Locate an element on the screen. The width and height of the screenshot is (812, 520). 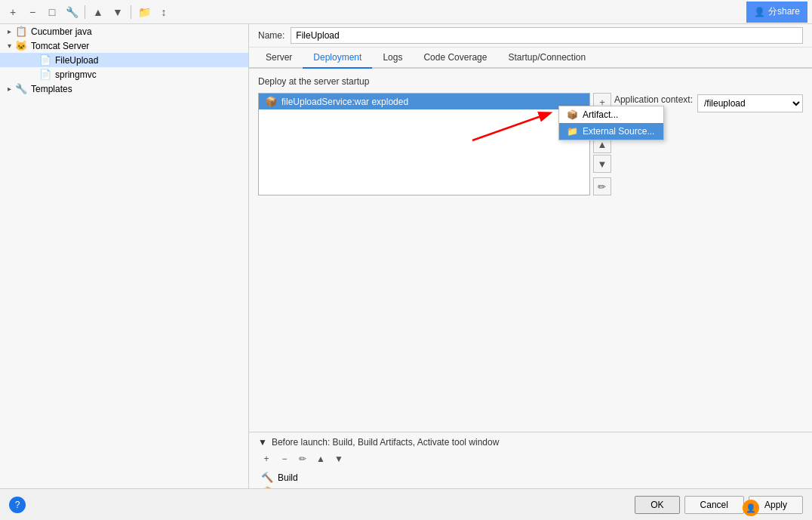
tab-server: Server is located at coordinates (279, 58).